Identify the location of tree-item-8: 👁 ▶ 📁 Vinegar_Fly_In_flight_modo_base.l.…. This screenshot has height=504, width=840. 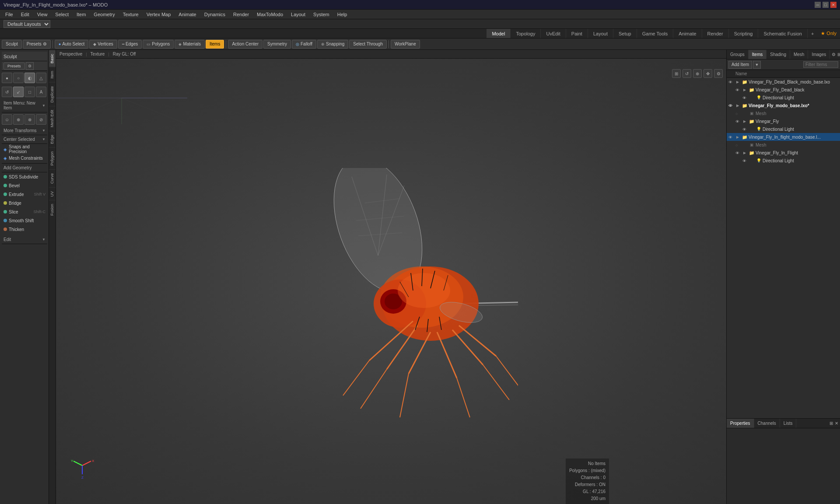
(783, 137).